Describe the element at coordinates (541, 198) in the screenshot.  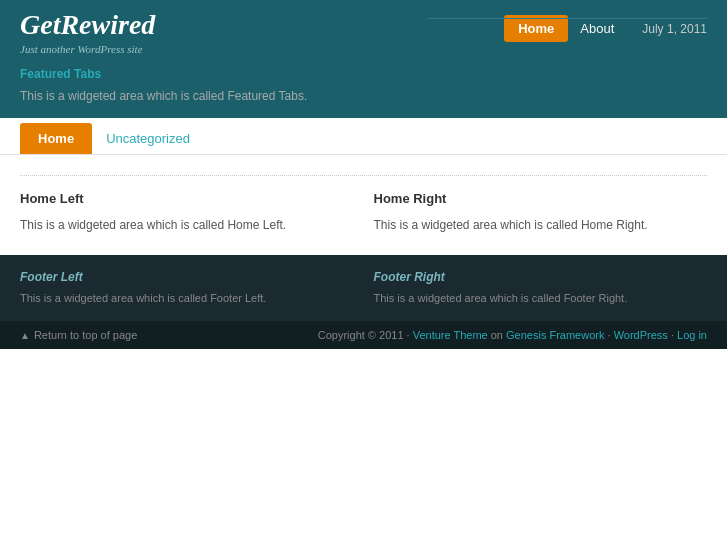
I see `home-right-title: Home Right` at that location.